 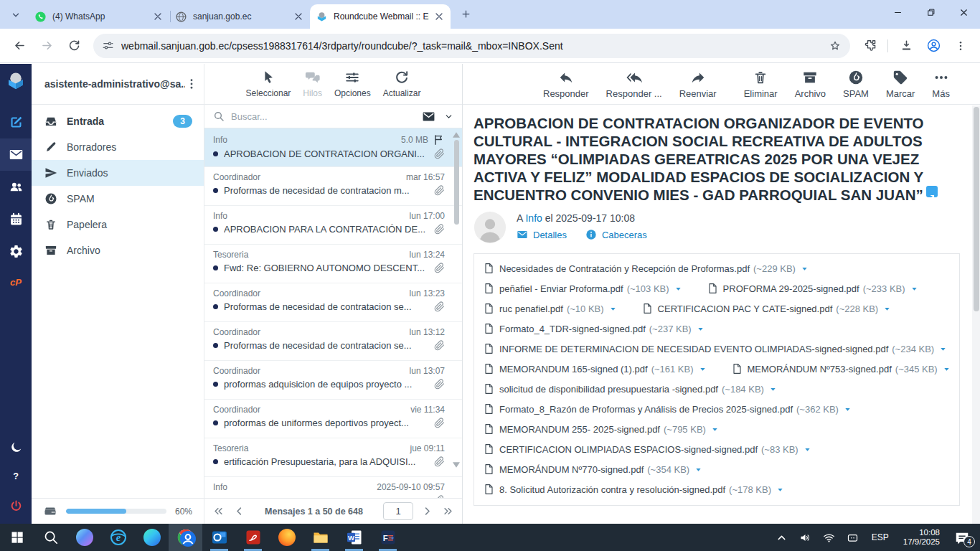 I want to click on rail-logout-button, so click(x=16, y=506).